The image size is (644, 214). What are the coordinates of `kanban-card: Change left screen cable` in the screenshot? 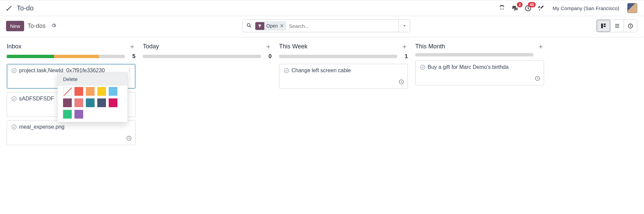 It's located at (343, 76).